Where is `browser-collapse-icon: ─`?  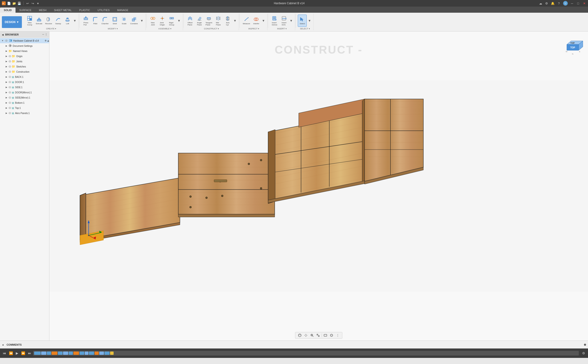
browser-collapse-icon: ─ is located at coordinates (43, 34).